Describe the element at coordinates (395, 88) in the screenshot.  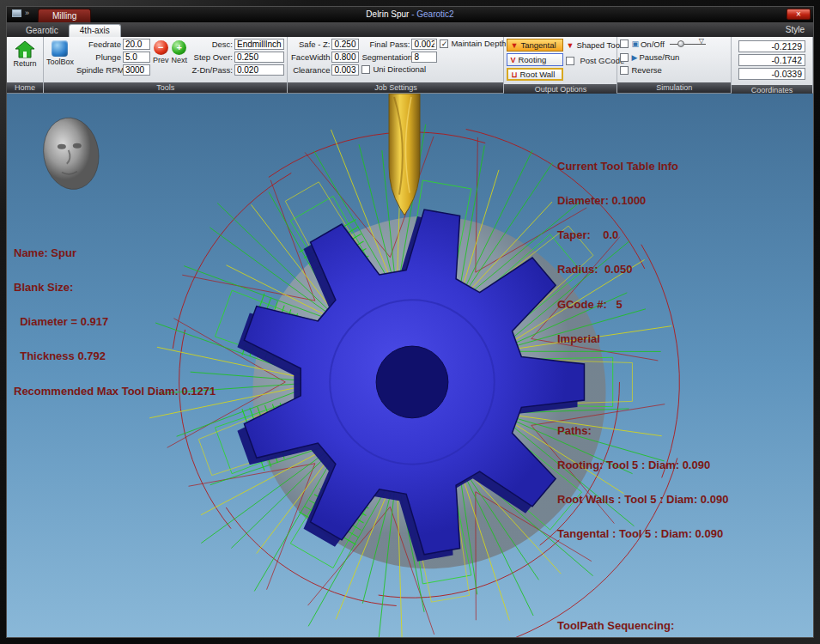
I see `group-caption-job-settings: Job Settings` at that location.